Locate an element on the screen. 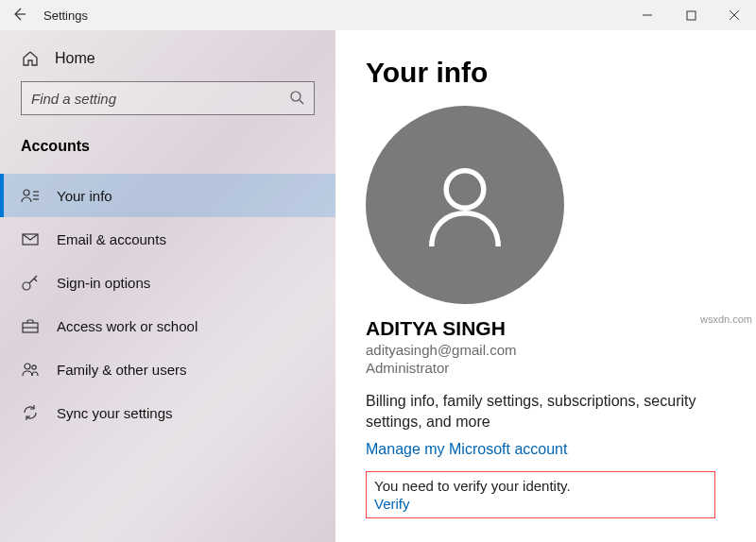 The width and height of the screenshot is (756, 542). user-email: adityasingh@gmail.com is located at coordinates (552, 349).